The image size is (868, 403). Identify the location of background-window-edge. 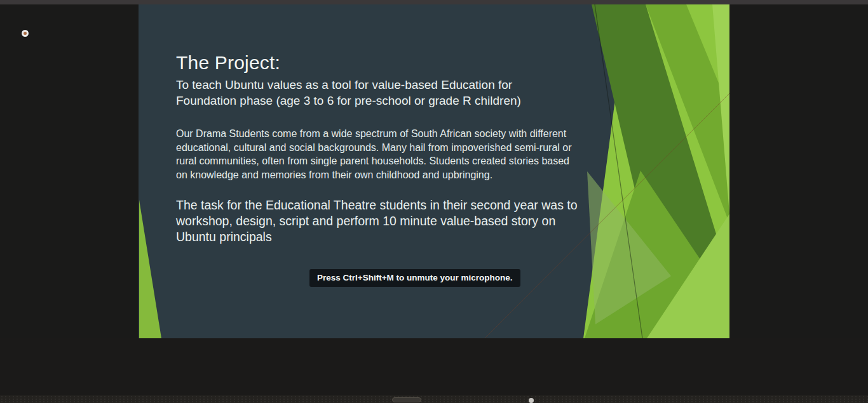
(434, 399).